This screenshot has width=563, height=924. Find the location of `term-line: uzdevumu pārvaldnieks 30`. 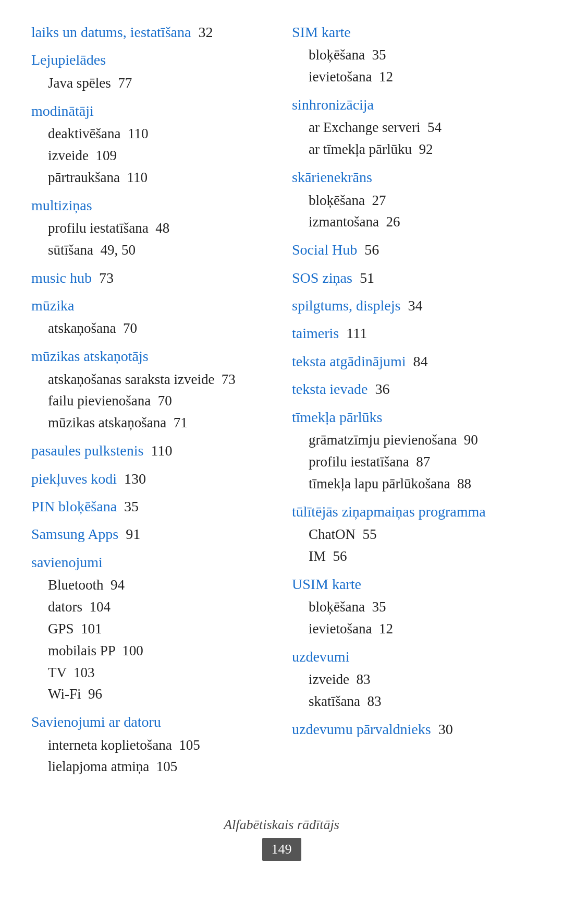

term-line: uzdevumu pārvaldnieks 30 is located at coordinates (412, 729).